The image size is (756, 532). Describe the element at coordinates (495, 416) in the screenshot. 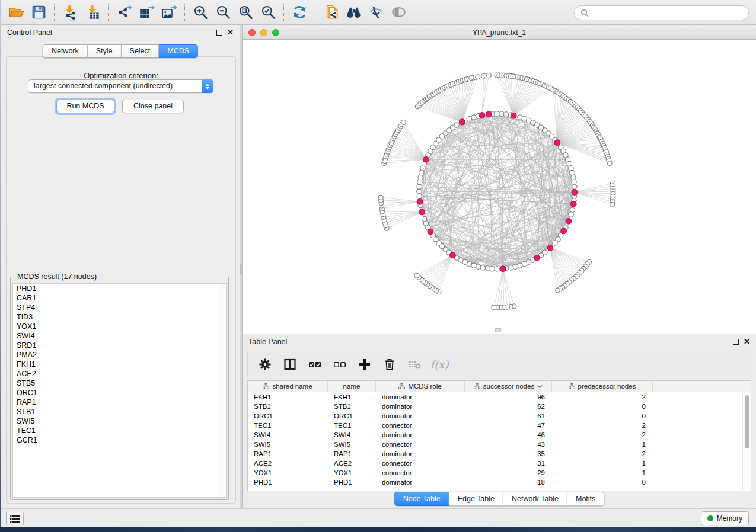

I see `table-row: ORC1ORC1dominator610` at that location.